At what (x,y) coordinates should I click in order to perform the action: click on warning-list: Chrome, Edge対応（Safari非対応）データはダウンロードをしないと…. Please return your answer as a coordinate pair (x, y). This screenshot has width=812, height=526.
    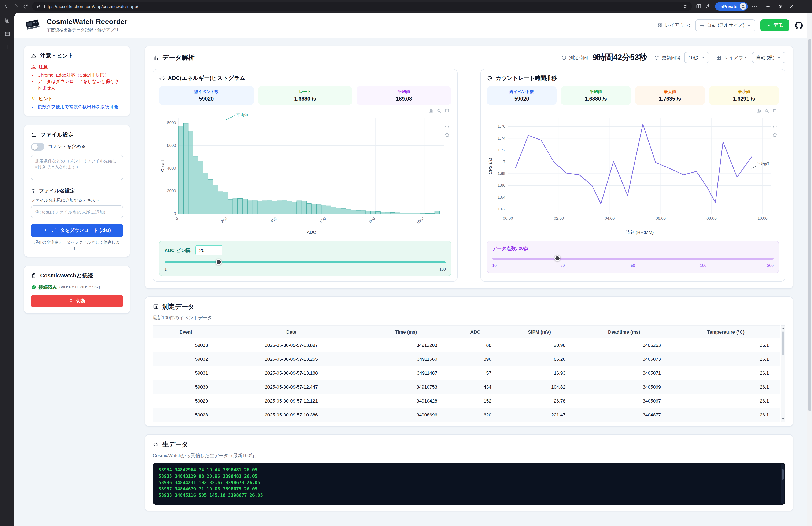
    Looking at the image, I should click on (77, 82).